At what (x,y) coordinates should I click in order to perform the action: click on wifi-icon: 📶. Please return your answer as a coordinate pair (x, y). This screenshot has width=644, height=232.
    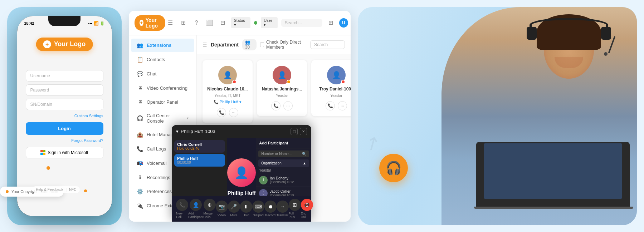
    Looking at the image, I should click on (96, 24).